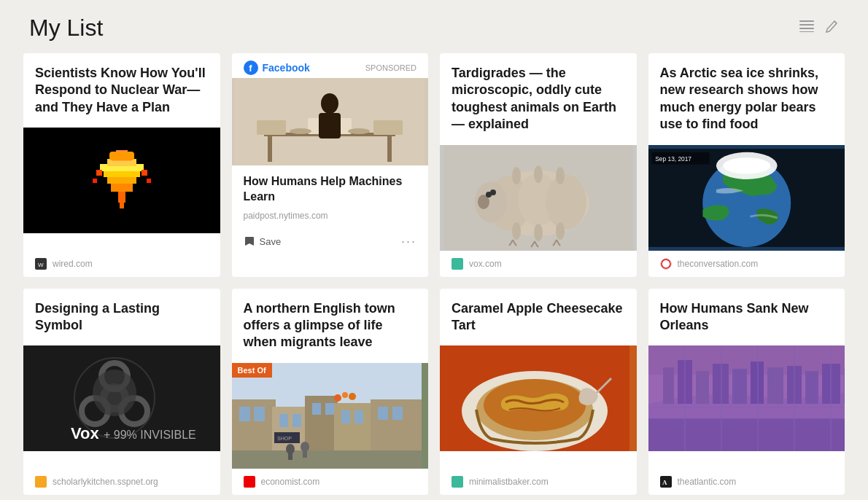 The image size is (868, 500). What do you see at coordinates (330, 190) in the screenshot?
I see `card-facebook-title: How Humans Help Machines Learn` at bounding box center [330, 190].